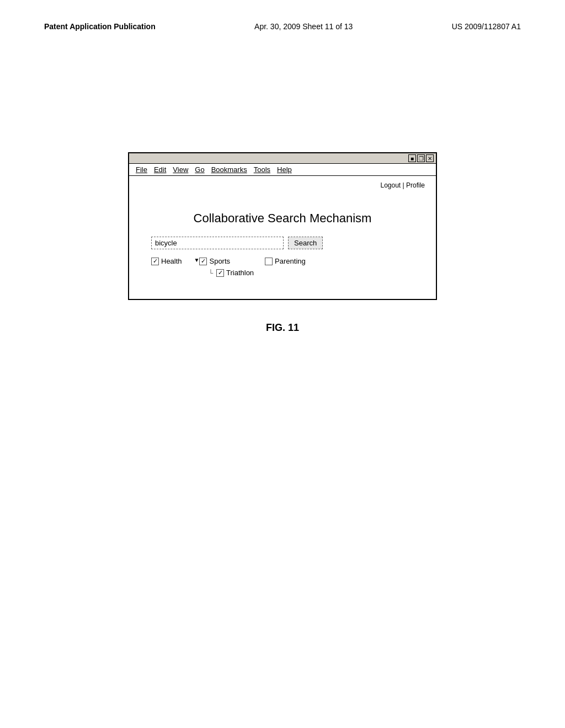 The width and height of the screenshot is (565, 728). What do you see at coordinates (282, 328) in the screenshot?
I see `fig-label: FIG. 11` at bounding box center [282, 328].